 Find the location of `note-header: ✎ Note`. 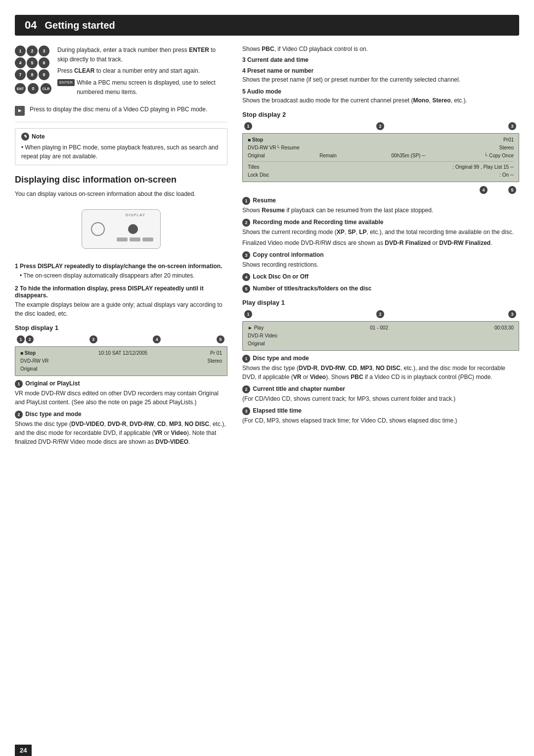

note-header: ✎ Note is located at coordinates (121, 137).